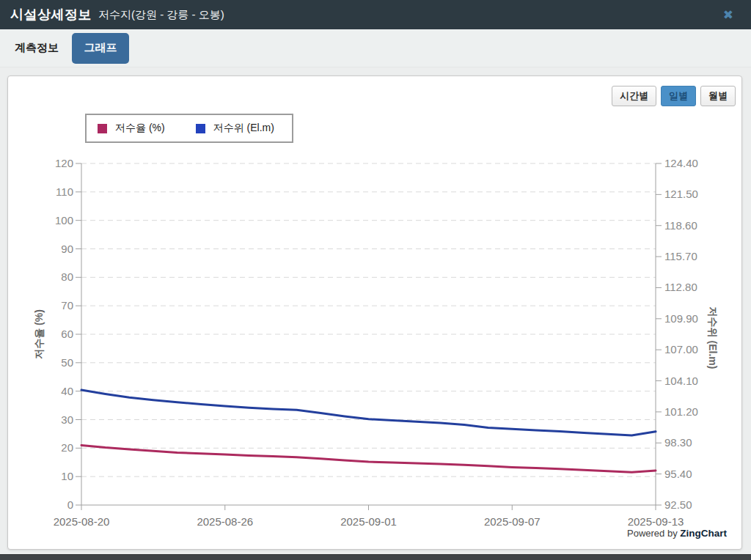  What do you see at coordinates (70, 504) in the screenshot?
I see `left-tick-label: 0` at bounding box center [70, 504].